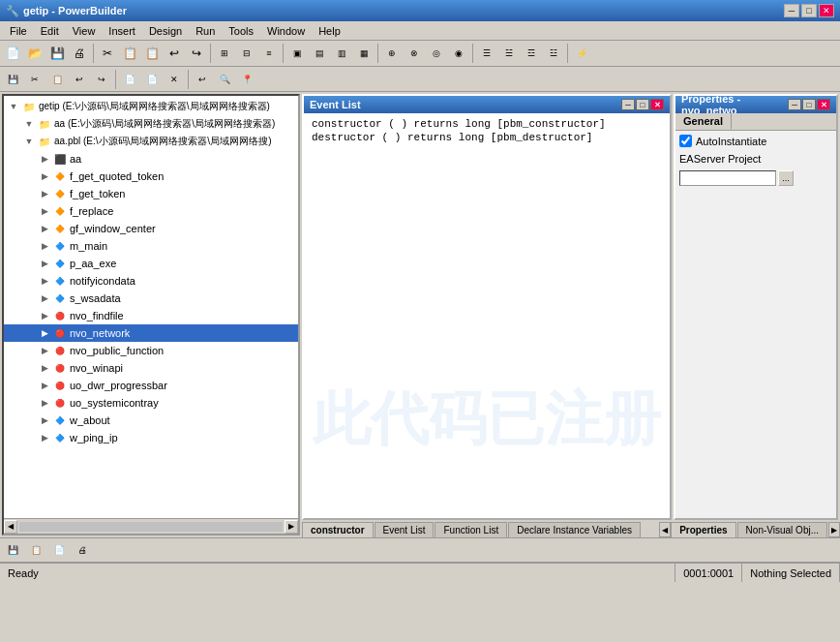 The width and height of the screenshot is (840, 642). I want to click on menu-file: File, so click(18, 31).